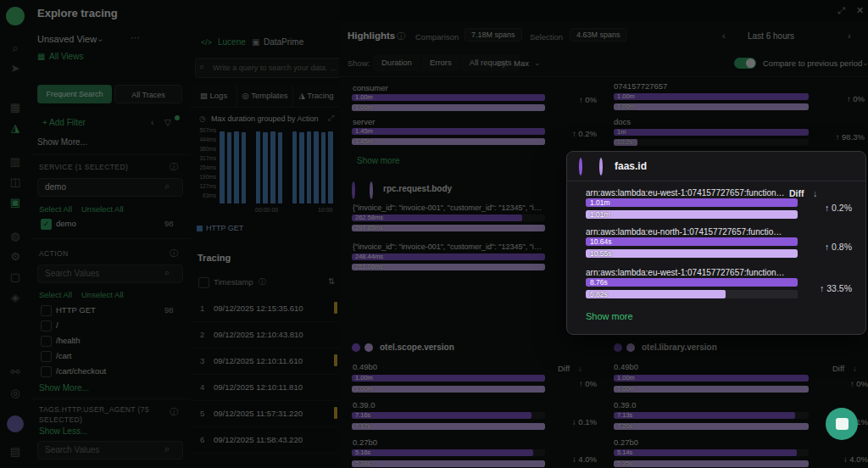  I want to click on table-row: 1 09/12/2025 12:15:35.610, so click(264, 309).